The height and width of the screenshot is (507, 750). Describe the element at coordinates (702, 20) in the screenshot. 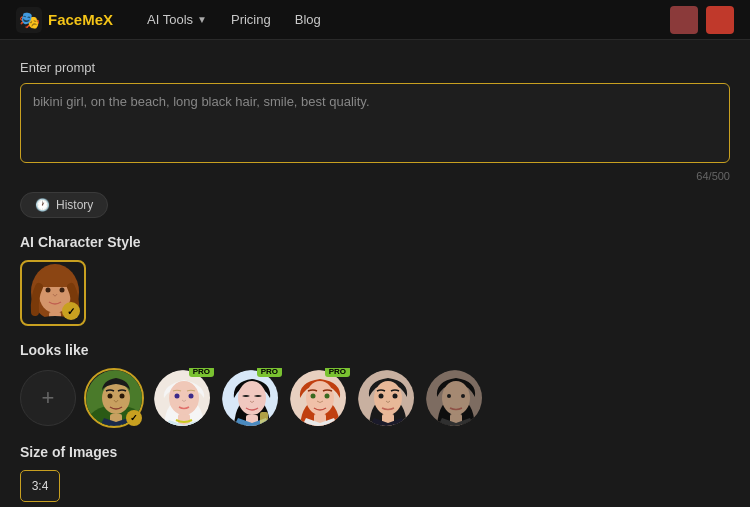

I see `nav-right` at that location.